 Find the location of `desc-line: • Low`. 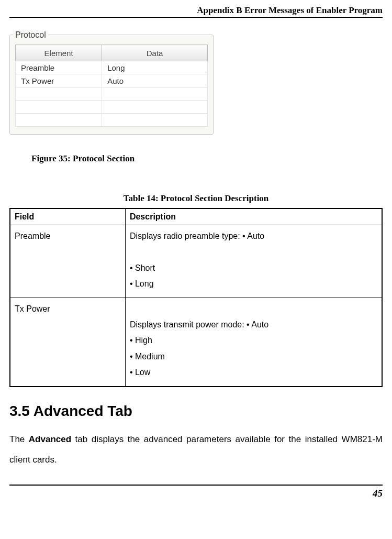

desc-line: • Low is located at coordinates (140, 372).